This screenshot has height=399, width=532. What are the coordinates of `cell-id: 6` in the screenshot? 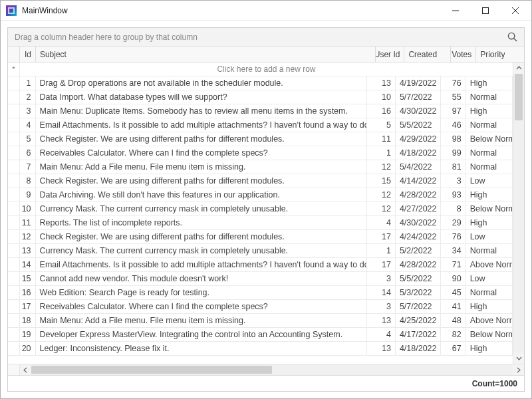 It's located at (28, 153).